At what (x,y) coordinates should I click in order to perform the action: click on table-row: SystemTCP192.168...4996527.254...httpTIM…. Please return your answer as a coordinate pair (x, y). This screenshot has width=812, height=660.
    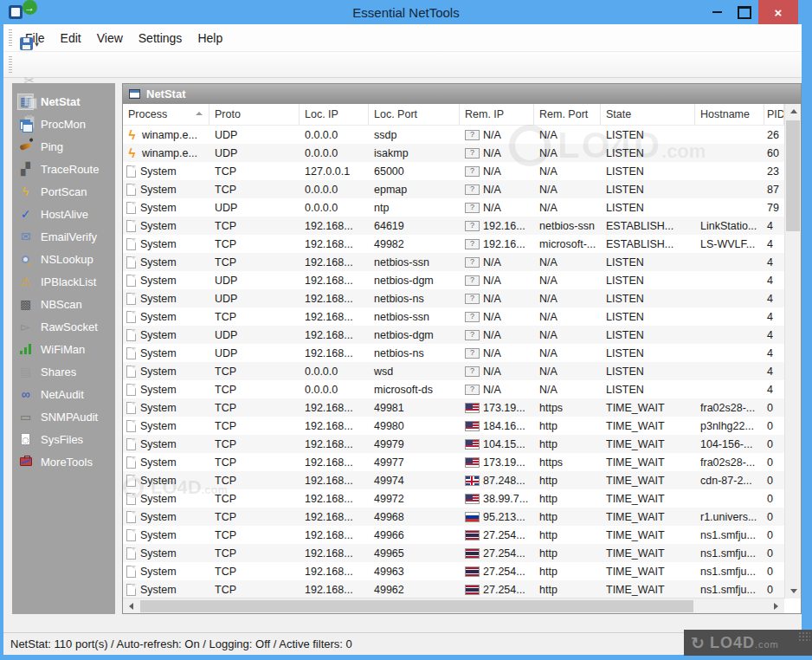
    Looking at the image, I should click on (454, 553).